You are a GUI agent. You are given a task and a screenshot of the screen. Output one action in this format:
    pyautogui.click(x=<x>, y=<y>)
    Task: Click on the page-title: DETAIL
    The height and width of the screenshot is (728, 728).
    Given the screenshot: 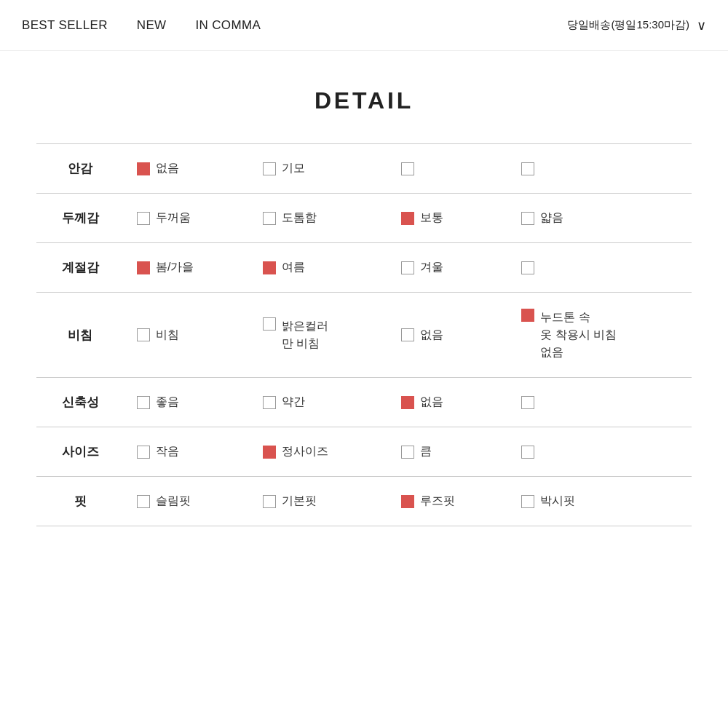 What is the action you would take?
    pyautogui.click(x=364, y=100)
    